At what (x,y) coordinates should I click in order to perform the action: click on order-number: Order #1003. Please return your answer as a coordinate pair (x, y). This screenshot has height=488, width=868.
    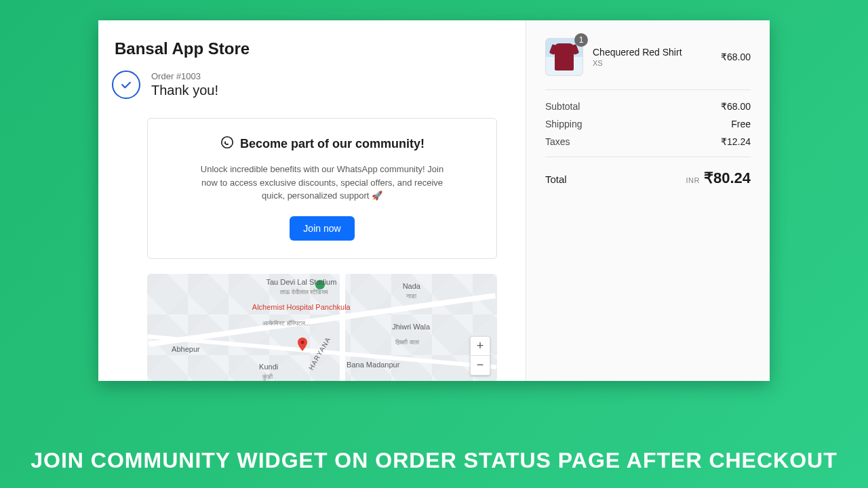
    Looking at the image, I should click on (184, 76).